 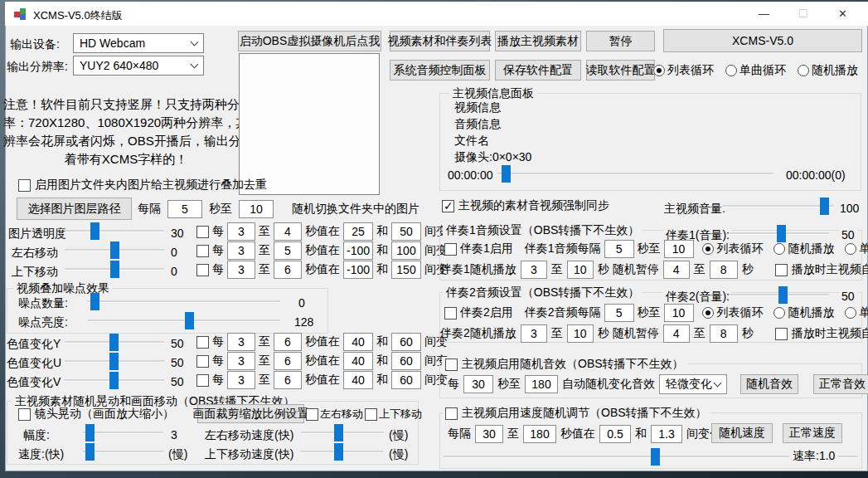 I want to click on acc1-pause-from-input: 4, so click(x=676, y=270).